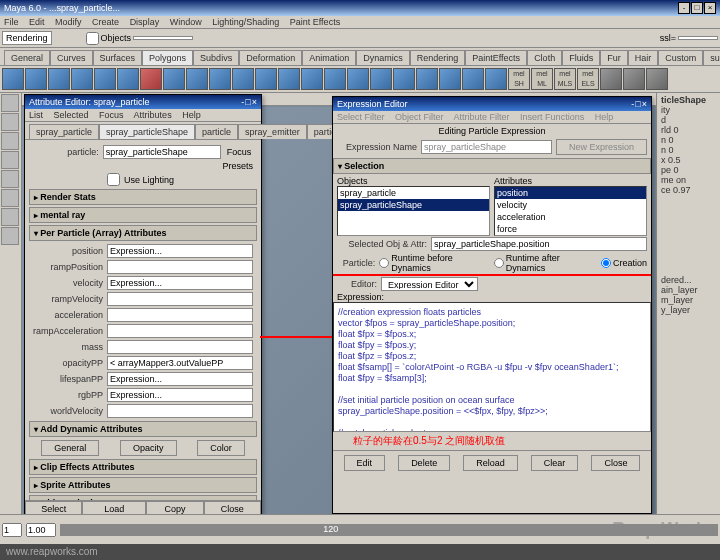 Image resolution: width=720 pixels, height=560 pixels. I want to click on menu-window: Window, so click(186, 22).